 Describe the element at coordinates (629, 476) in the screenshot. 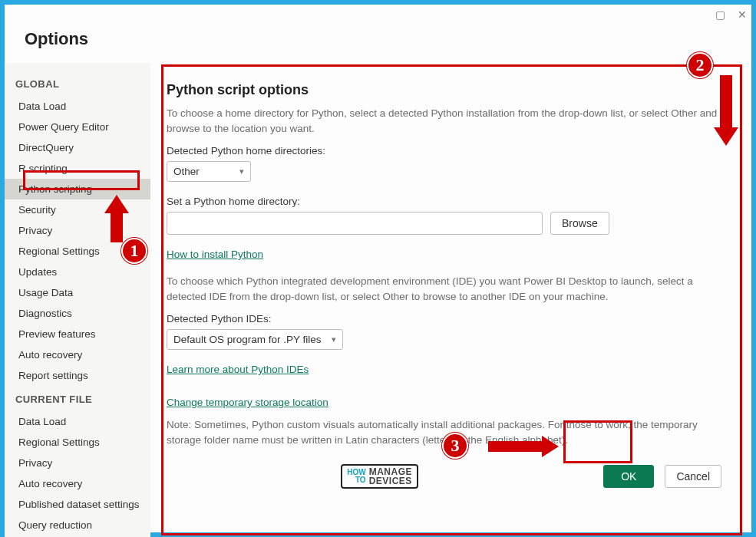

I see `ok-button: OK` at that location.